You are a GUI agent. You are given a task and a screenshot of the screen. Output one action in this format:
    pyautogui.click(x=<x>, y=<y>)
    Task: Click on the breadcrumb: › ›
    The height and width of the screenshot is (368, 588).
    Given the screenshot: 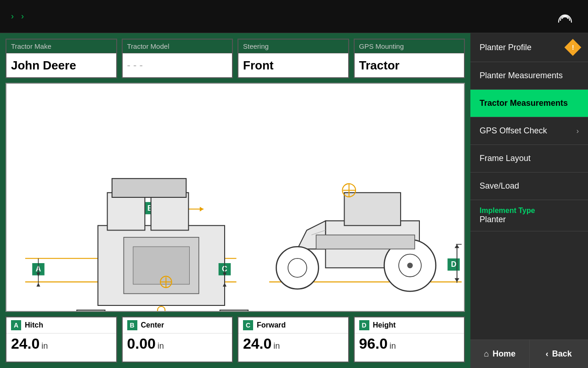 What is the action you would take?
    pyautogui.click(x=278, y=17)
    